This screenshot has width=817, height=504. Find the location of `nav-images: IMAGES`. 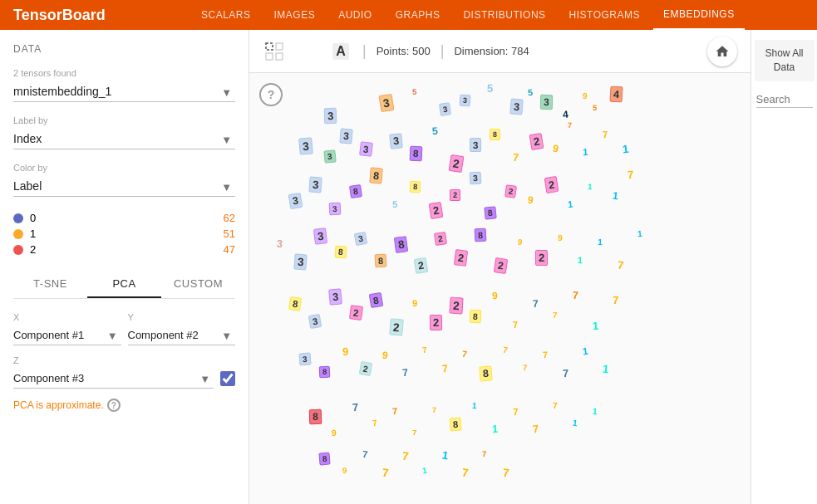

nav-images: IMAGES is located at coordinates (295, 15).